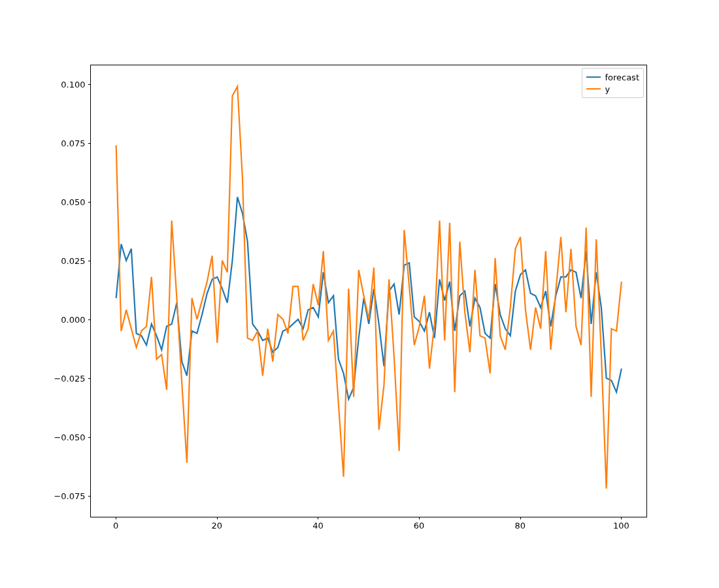  Describe the element at coordinates (607, 89) in the screenshot. I see `legend-label-y: y` at that location.